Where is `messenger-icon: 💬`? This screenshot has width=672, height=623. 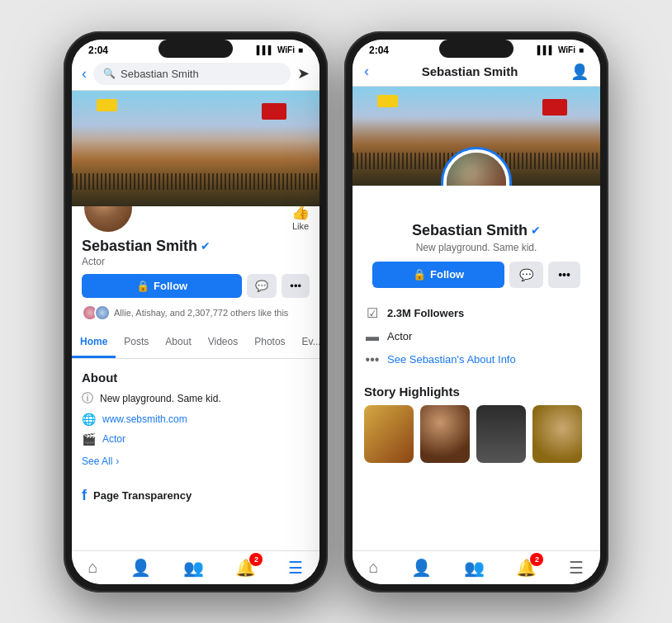
messenger-icon: 💬 is located at coordinates (262, 286).